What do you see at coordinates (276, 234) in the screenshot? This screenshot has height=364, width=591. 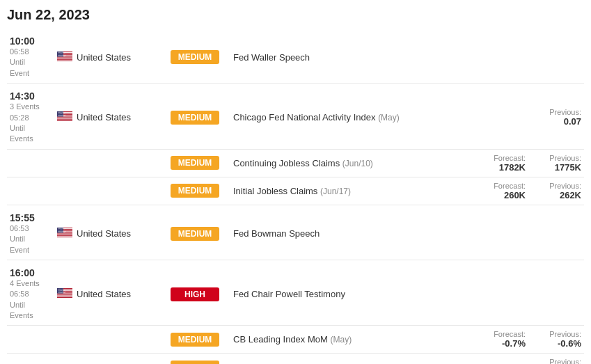 I see `event-name: Fed Bowman Speech` at bounding box center [276, 234].